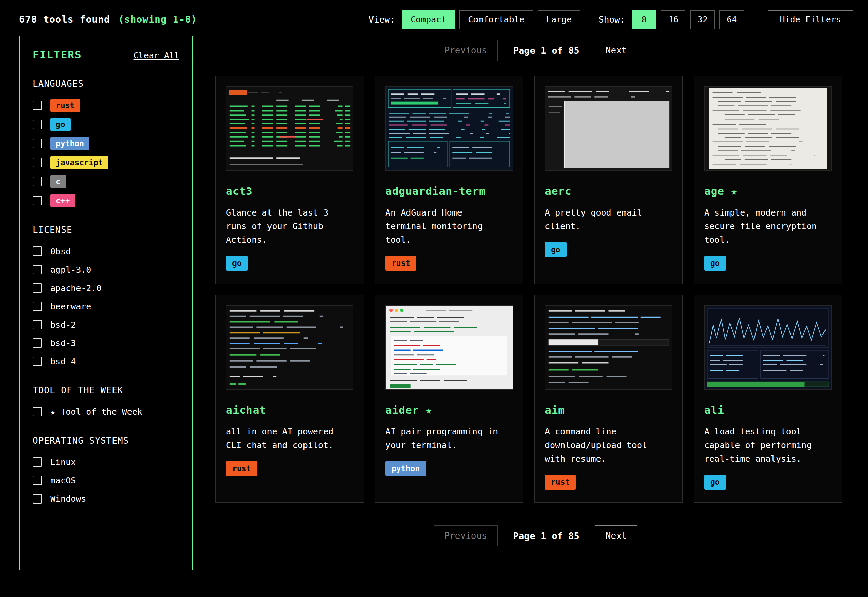 This screenshot has width=868, height=597. What do you see at coordinates (68, 499) in the screenshot?
I see `windows-label: Windows` at bounding box center [68, 499].